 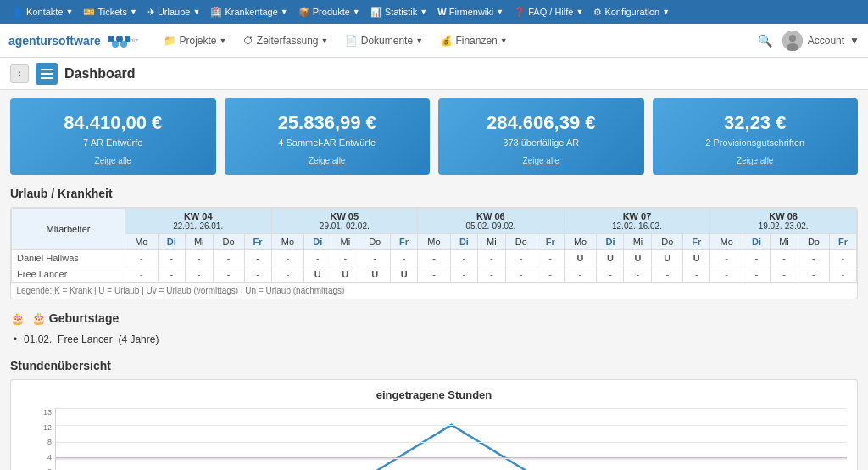 I want to click on birthday-info: (4 Jahre), so click(x=138, y=339).